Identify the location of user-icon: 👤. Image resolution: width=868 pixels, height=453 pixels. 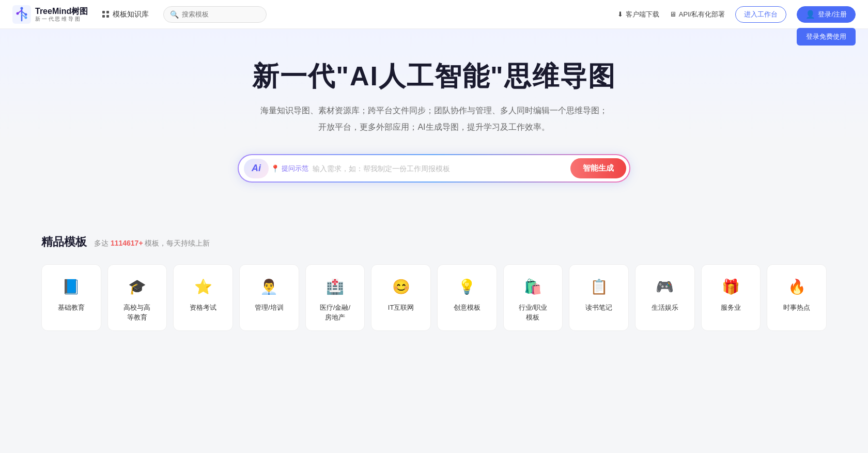
(810, 14).